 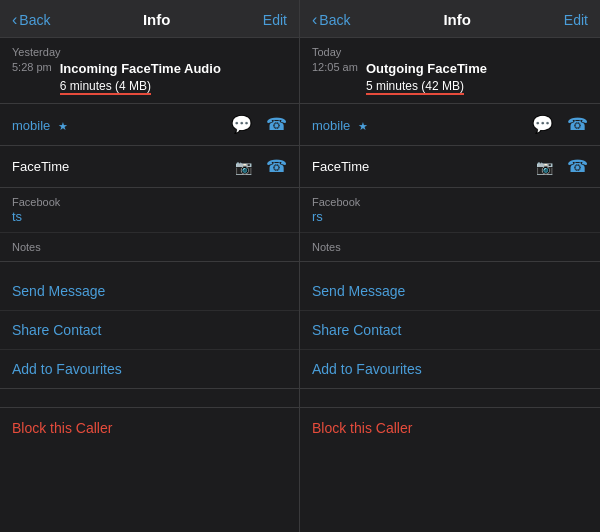 I want to click on call-info-section: Yesterday 5:28 pm Incoming FaceTime Audi…, so click(x=150, y=71).